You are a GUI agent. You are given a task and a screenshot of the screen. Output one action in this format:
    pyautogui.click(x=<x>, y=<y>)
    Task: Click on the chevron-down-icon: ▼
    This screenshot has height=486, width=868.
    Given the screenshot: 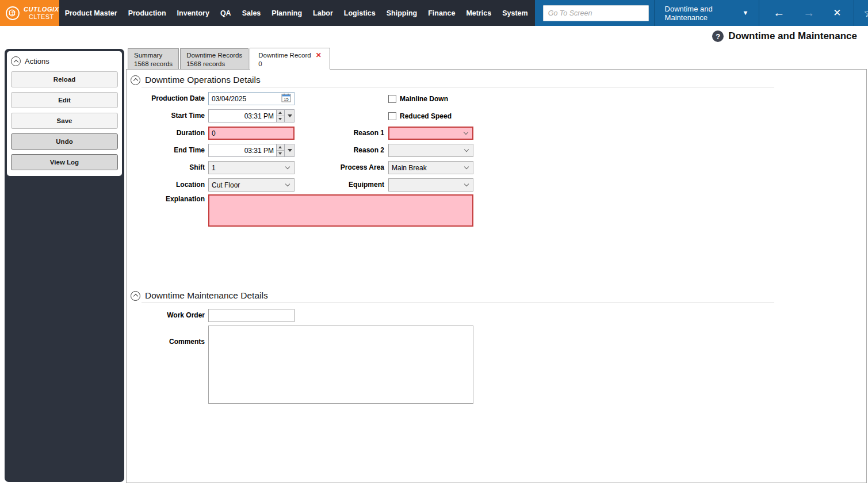 What is the action you would take?
    pyautogui.click(x=745, y=13)
    